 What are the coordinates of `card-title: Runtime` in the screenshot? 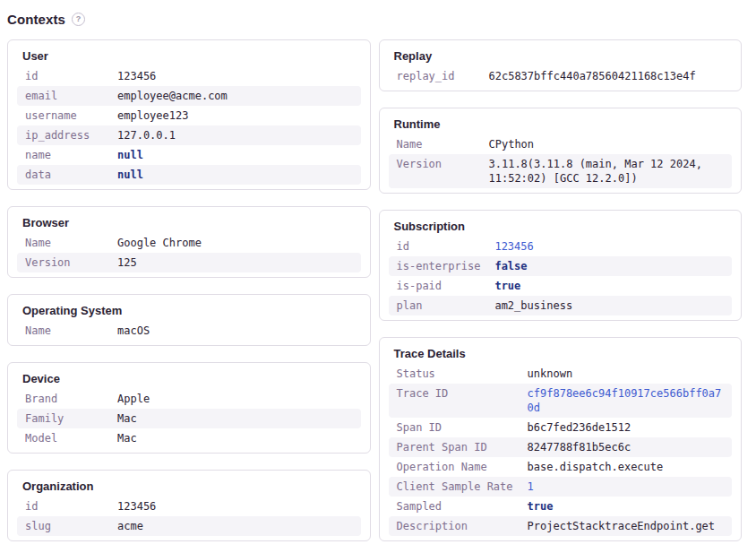 It's located at (563, 124).